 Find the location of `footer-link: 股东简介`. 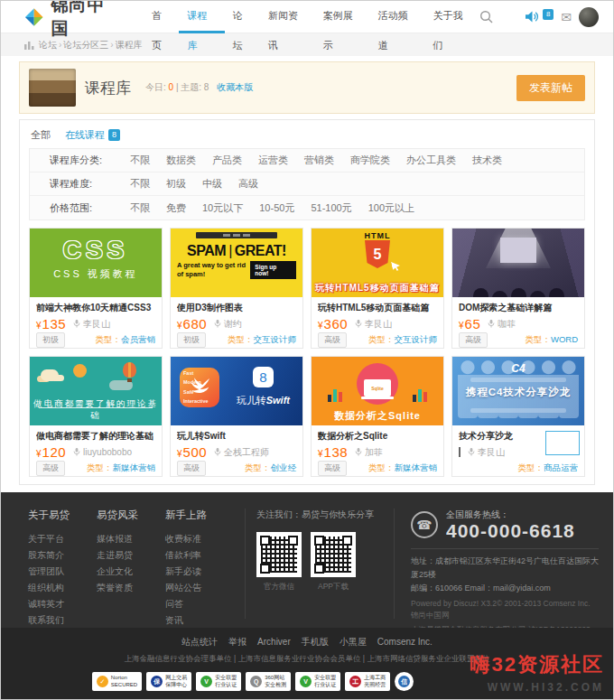

footer-link: 股东简介 is located at coordinates (62, 555).